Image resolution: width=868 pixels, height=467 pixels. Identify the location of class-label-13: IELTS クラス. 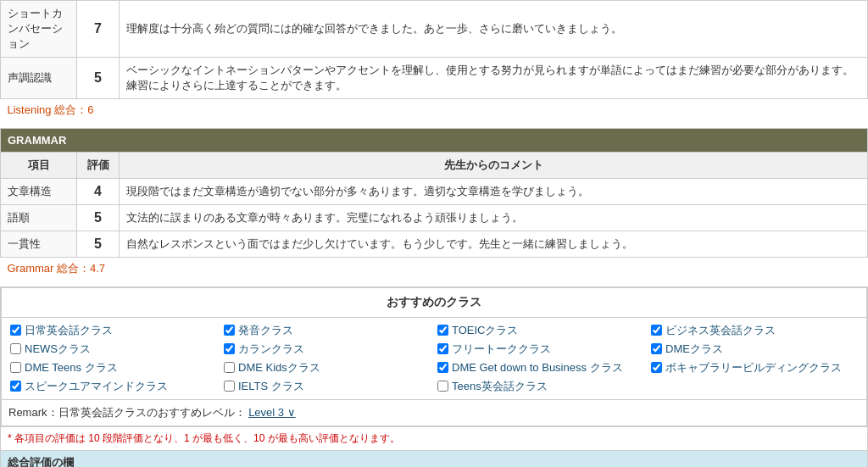
(271, 386).